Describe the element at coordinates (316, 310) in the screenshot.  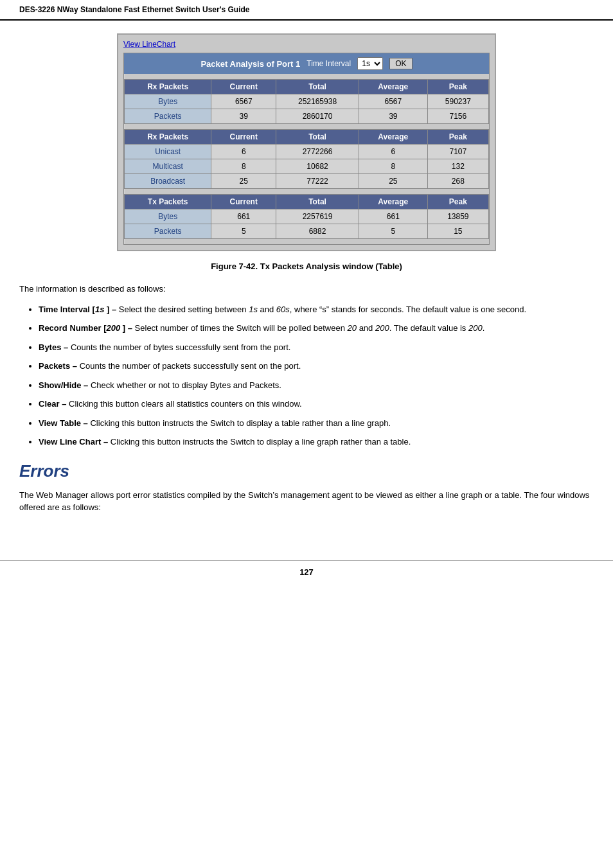
I see `list-item: Time Interval [1s ] – Select the desired…` at that location.